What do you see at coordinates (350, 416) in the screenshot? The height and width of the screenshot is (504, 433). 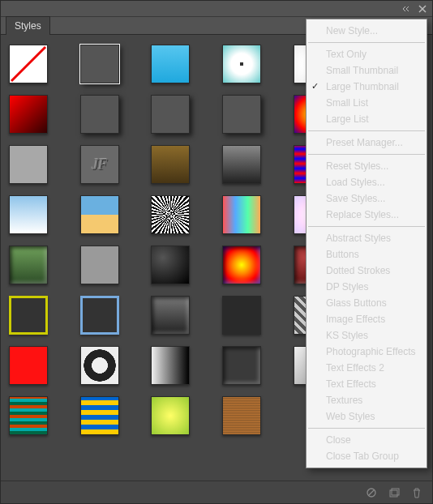 I see `menu-item-label: Web Styles` at bounding box center [350, 416].